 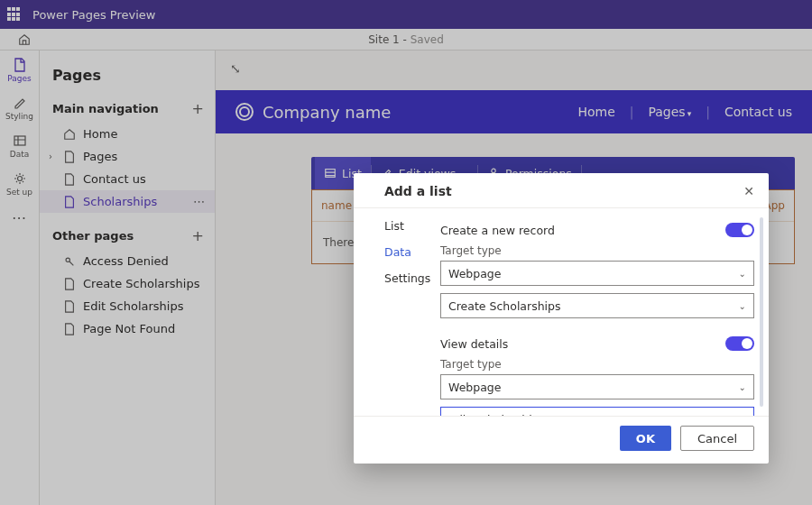 I want to click on ok-button: OK, so click(x=646, y=438).